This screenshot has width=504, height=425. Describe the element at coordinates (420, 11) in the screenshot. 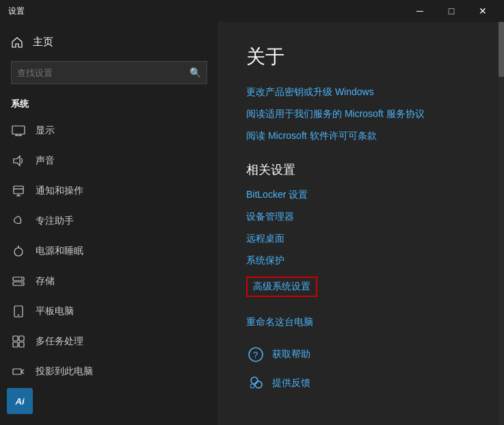

I see `minimize-button: ─` at that location.